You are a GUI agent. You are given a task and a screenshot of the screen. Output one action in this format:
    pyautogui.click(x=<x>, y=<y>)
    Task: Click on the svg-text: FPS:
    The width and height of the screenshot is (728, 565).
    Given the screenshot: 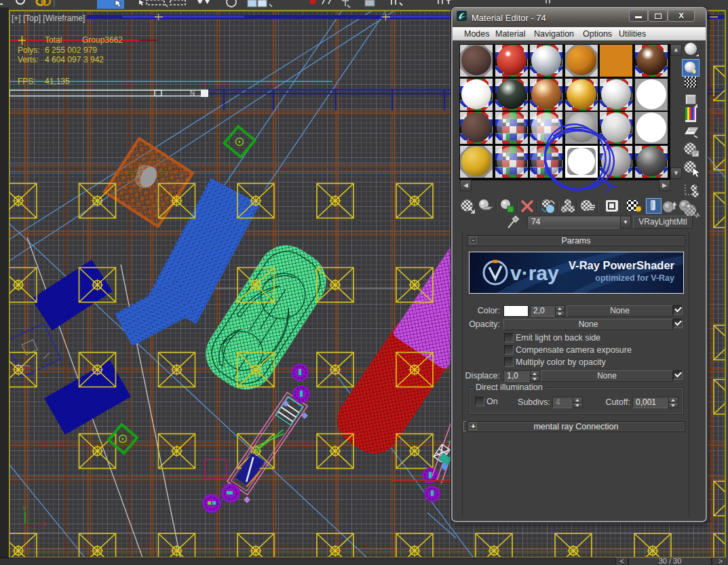 What is the action you would take?
    pyautogui.click(x=27, y=81)
    